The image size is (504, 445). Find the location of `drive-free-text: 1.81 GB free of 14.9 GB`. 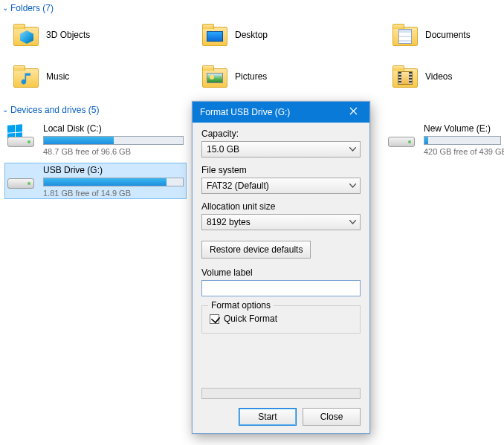

drive-free-text: 1.81 GB free of 14.9 GB is located at coordinates (113, 193).